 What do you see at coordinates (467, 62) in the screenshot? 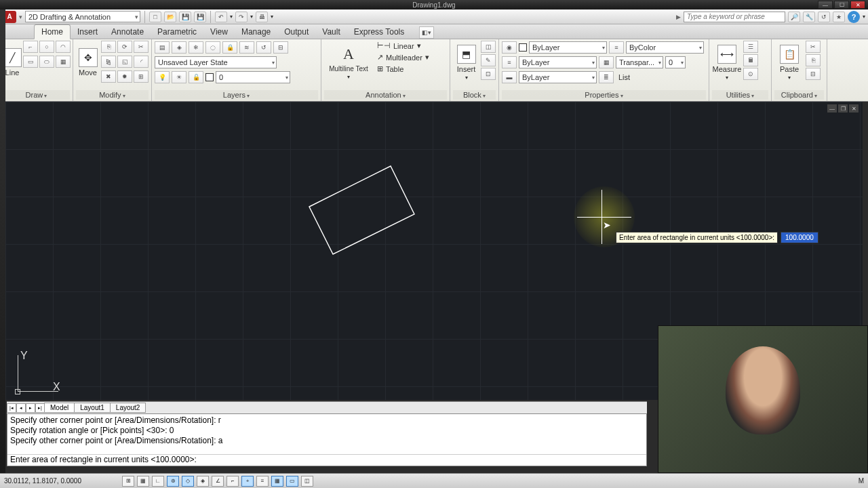
I see `insert-button: ⬒ Insert ▾` at bounding box center [467, 62].